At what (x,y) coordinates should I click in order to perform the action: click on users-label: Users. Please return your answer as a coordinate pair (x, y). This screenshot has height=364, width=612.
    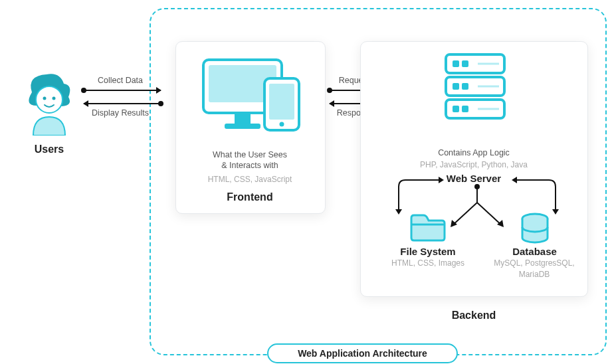
    Looking at the image, I should click on (49, 149).